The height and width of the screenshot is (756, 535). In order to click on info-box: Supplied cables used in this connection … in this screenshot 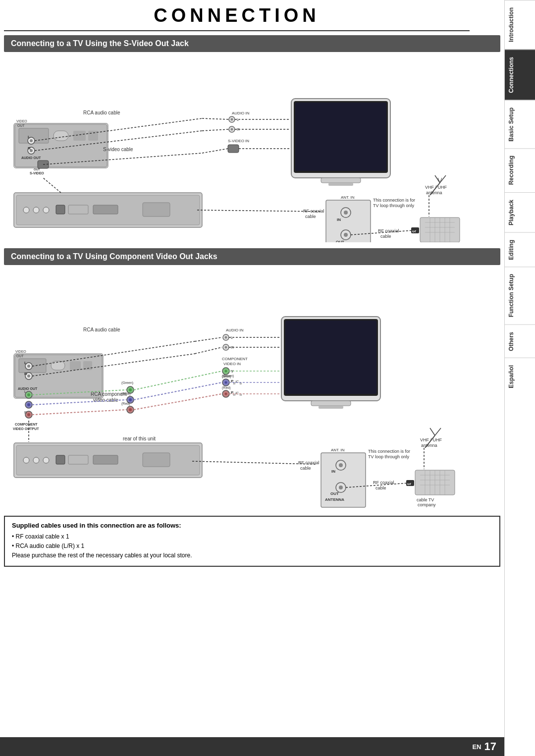, I will do `click(252, 541)`.